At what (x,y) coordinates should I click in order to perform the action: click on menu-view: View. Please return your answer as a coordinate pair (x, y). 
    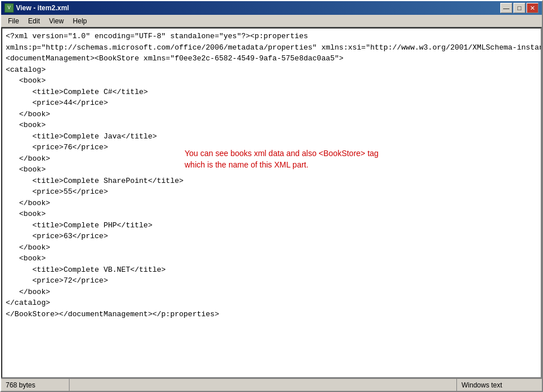
    Looking at the image, I should click on (56, 21).